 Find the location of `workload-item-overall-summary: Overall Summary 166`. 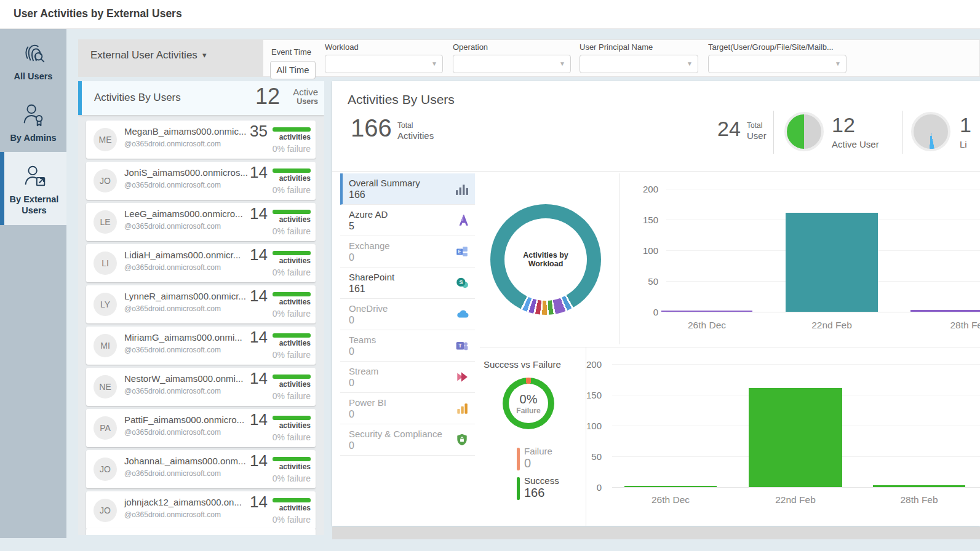

workload-item-overall-summary: Overall Summary 166 is located at coordinates (407, 189).